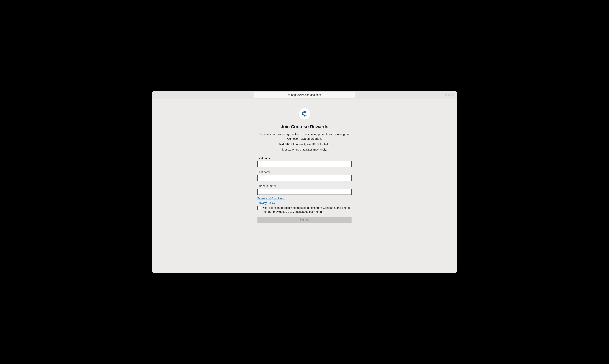 The image size is (609, 364). Describe the element at coordinates (259, 208) in the screenshot. I see `consent-checkbox` at that location.